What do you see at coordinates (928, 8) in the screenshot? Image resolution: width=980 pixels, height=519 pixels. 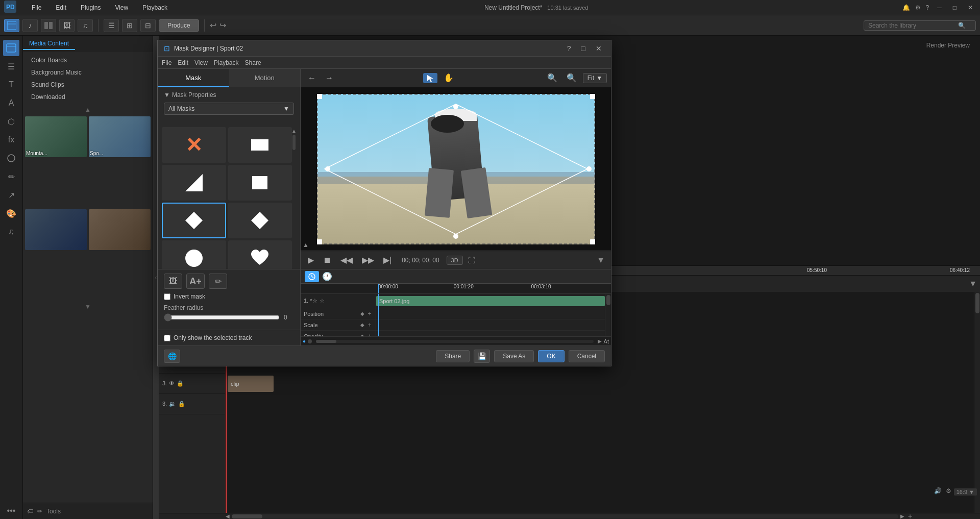 I see `help-icon: ?` at bounding box center [928, 8].